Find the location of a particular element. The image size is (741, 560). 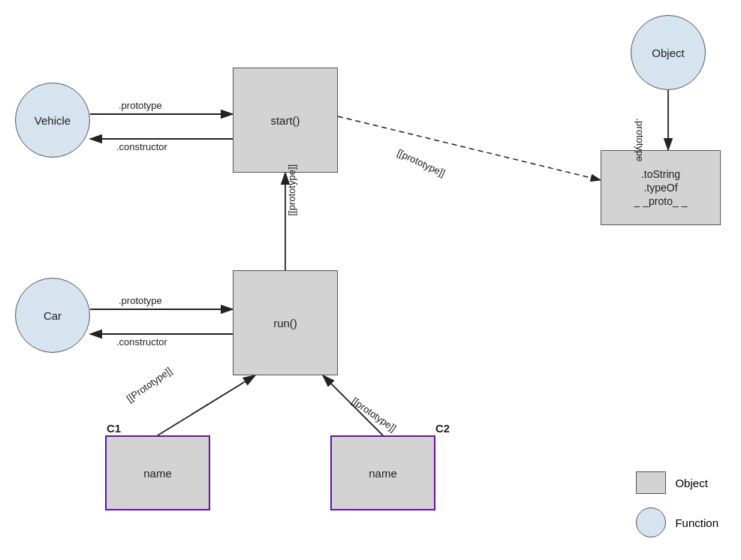

c2-prototype-label: [[prototype]] is located at coordinates (374, 414).